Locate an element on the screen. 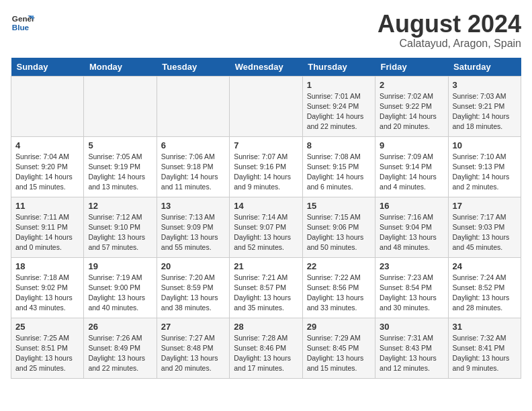 The width and height of the screenshot is (532, 411). calendar-week-row: 25Sunrise: 7:25 AM Sunset: 8:51 PM Dayli… is located at coordinates (266, 348).